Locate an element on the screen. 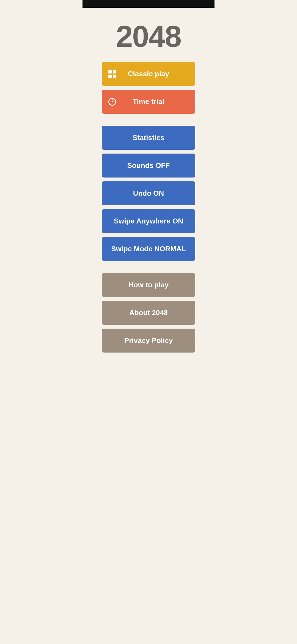 The height and width of the screenshot is (644, 297). sounds-label: Sounds OFF is located at coordinates (148, 166).